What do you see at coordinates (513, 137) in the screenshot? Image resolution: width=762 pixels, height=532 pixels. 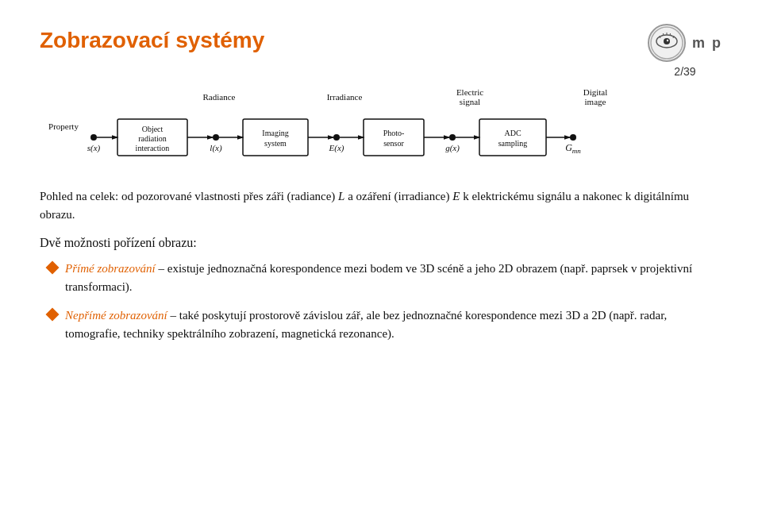 I see `adc-box` at bounding box center [513, 137].